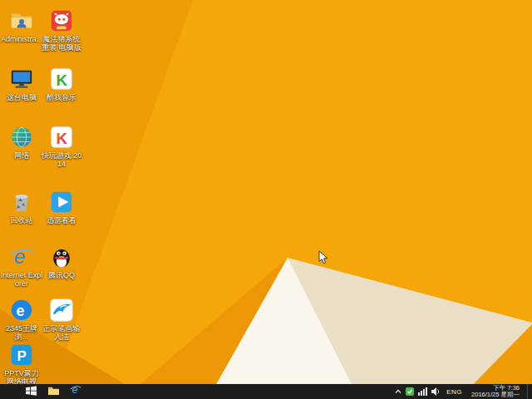  What do you see at coordinates (22, 207) in the screenshot?
I see `desktop-icon-recycle-bin: 回收站` at bounding box center [22, 207].